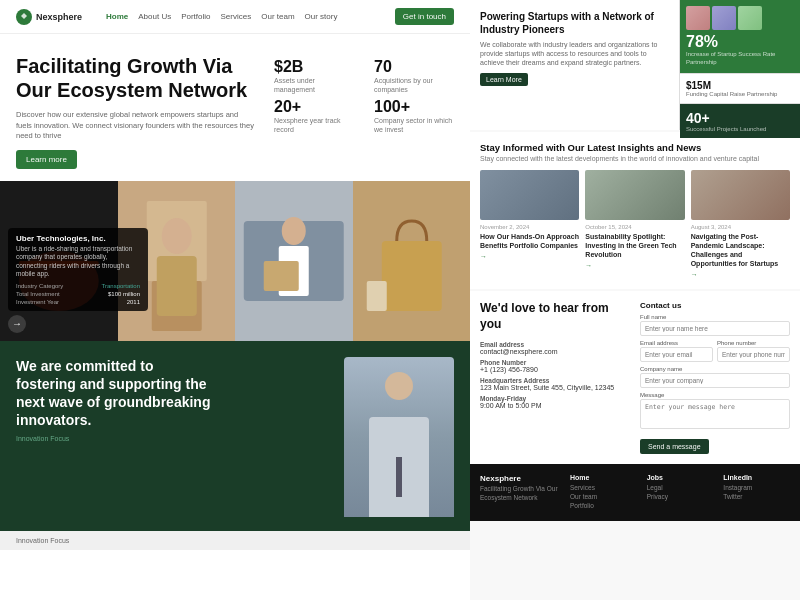  I want to click on hero-section: Facilitating Growth Via Our Ecosystem Ne…, so click(235, 108).